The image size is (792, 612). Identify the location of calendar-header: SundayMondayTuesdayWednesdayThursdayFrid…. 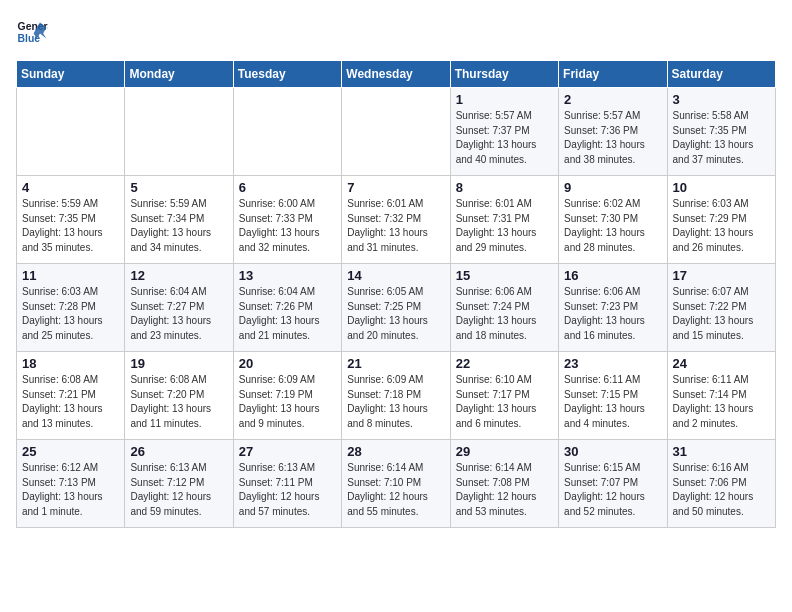
(396, 74).